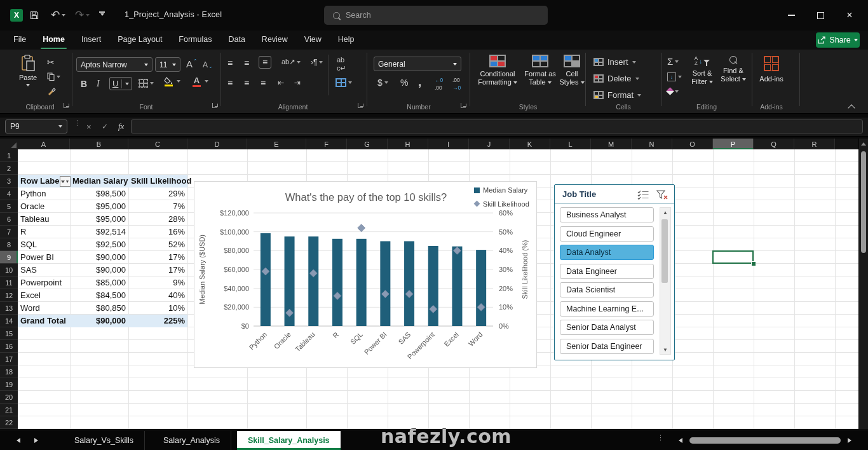 The height and width of the screenshot is (450, 868). I want to click on insert-cells-button: Insert, so click(615, 62).